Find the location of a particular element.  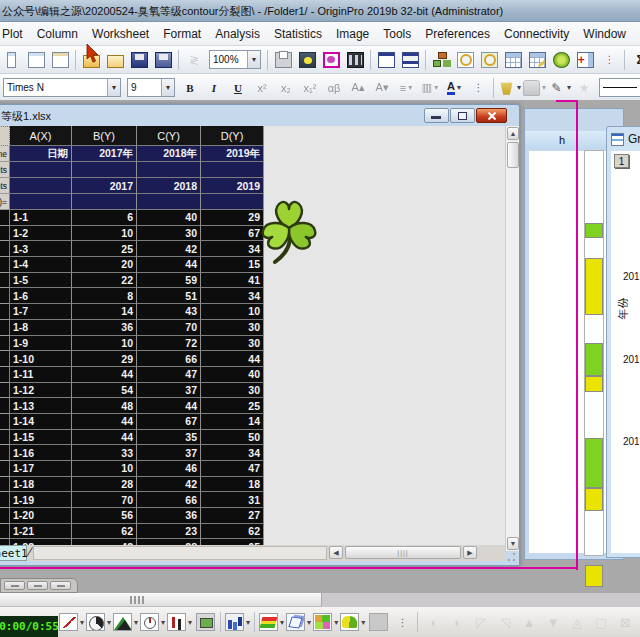

table-cell: 18 is located at coordinates (232, 485).